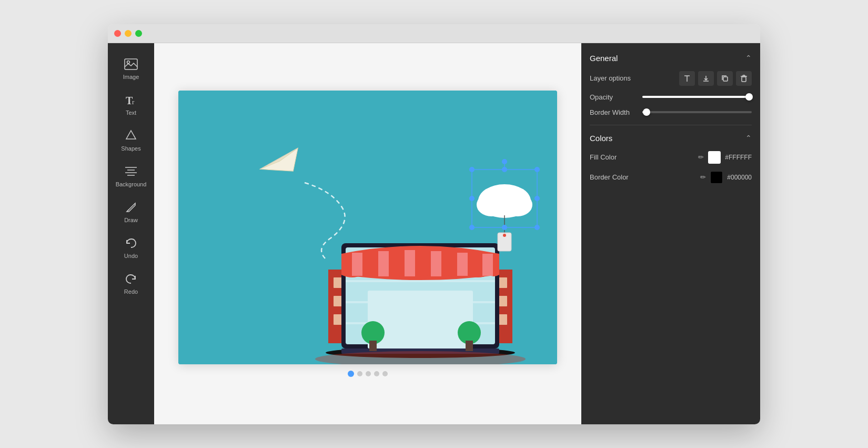  What do you see at coordinates (131, 292) in the screenshot?
I see `sidebar-label-redo: Redo` at bounding box center [131, 292].